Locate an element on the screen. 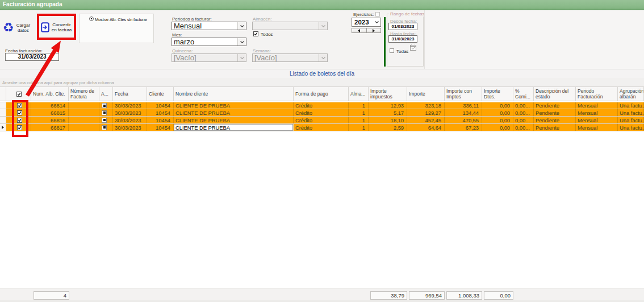 Image resolution: width=644 pixels, height=302 pixels. all-dates-checkbox is located at coordinates (392, 51).